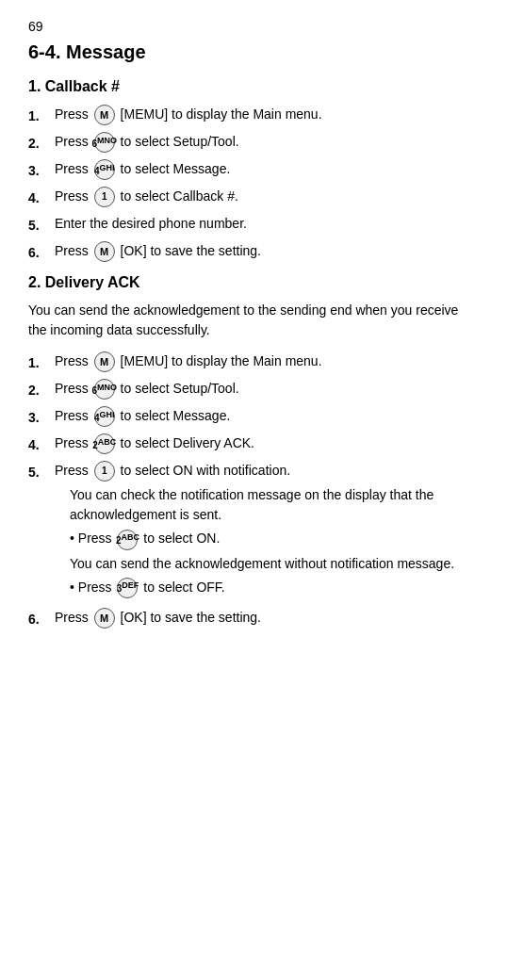 This screenshot has width=507, height=980. What do you see at coordinates (105, 170) in the screenshot?
I see `key-4ghi-button: 4GHI` at bounding box center [105, 170].